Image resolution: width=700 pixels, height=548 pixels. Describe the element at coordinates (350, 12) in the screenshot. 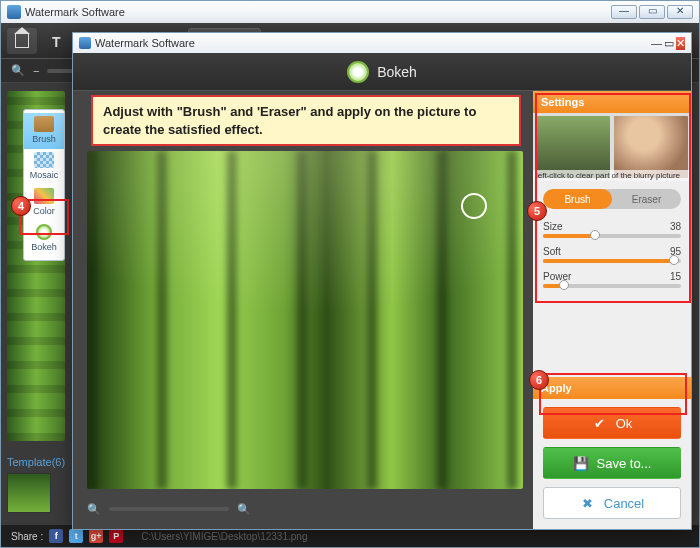

I see `main-titlebar: Watermark Software — ▭ ✕` at that location.